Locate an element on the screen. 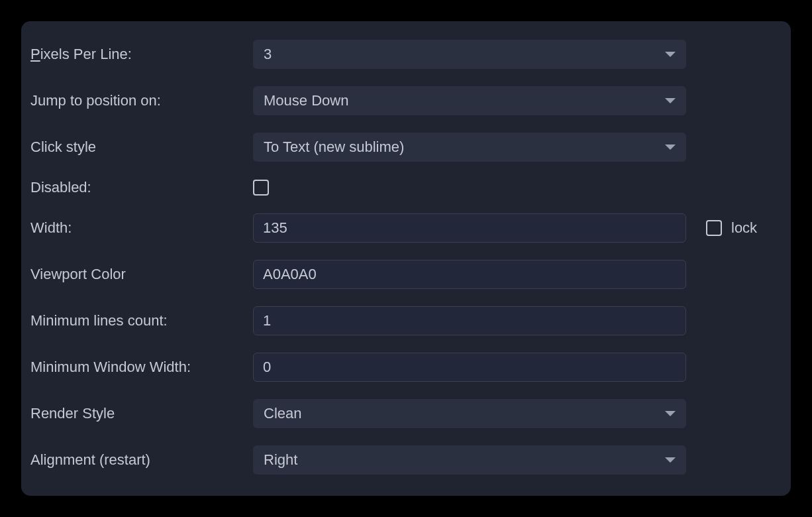 The image size is (812, 517). label-width: Width: is located at coordinates (140, 228).